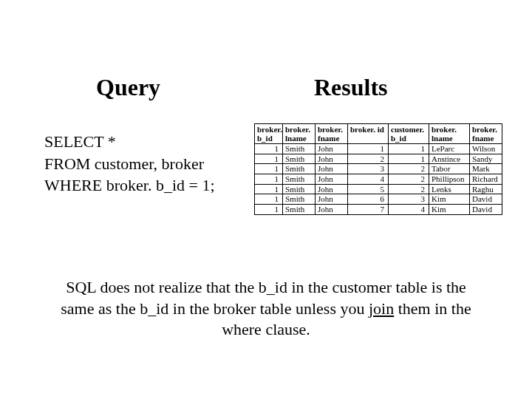 This screenshot has height=399, width=532. What do you see at coordinates (299, 134) in the screenshot?
I see `col-broker-lname-1: broker.lname` at bounding box center [299, 134].